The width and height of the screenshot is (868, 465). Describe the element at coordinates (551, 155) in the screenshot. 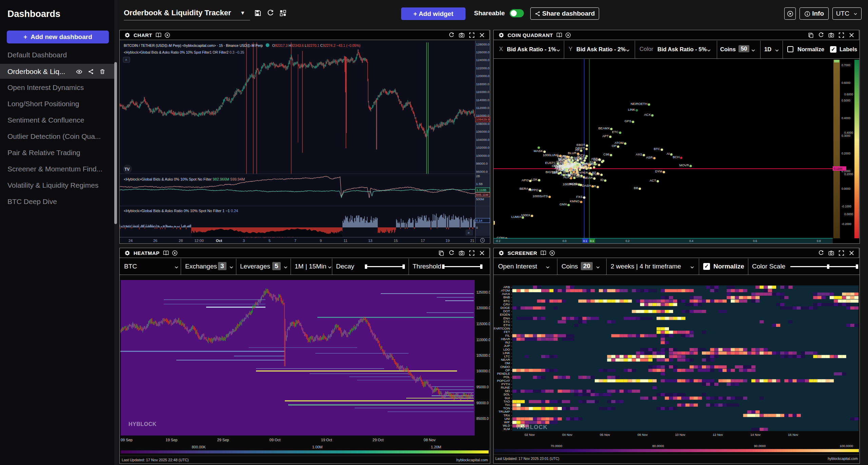

I see `svg-text: 1000LUNC` at that location.